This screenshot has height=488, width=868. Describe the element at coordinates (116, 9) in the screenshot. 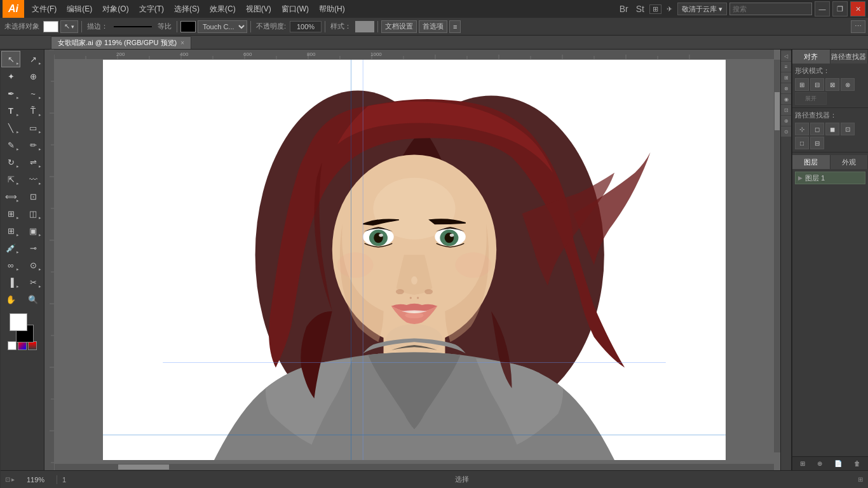

I see `menu-object: 对象(O)` at that location.